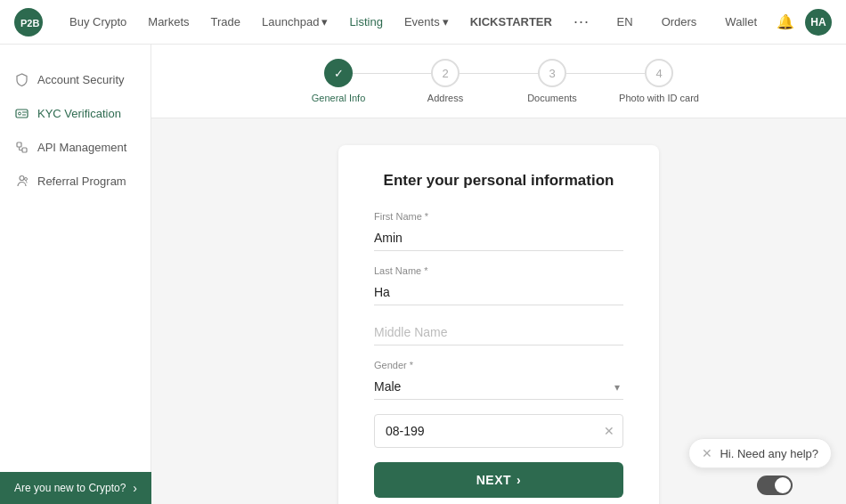  Describe the element at coordinates (499, 386) in the screenshot. I see `gender-select: Male Female Other` at that location.